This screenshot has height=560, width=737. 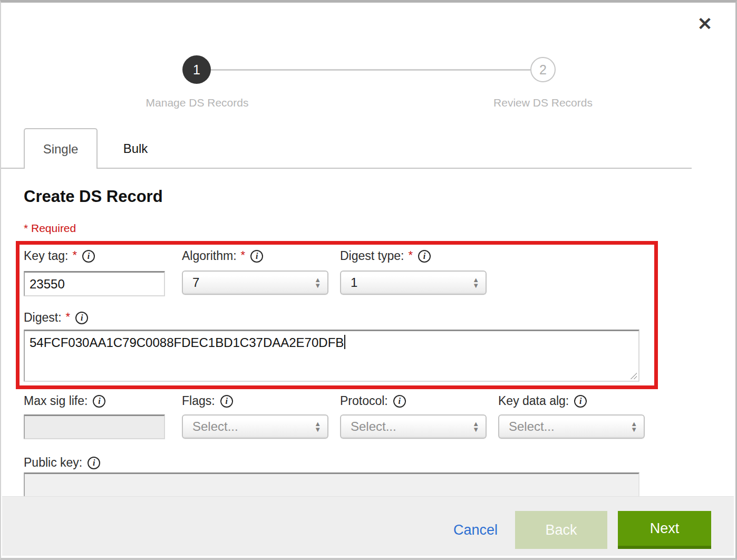 I want to click on public-key-label: Public key:, so click(x=53, y=463).